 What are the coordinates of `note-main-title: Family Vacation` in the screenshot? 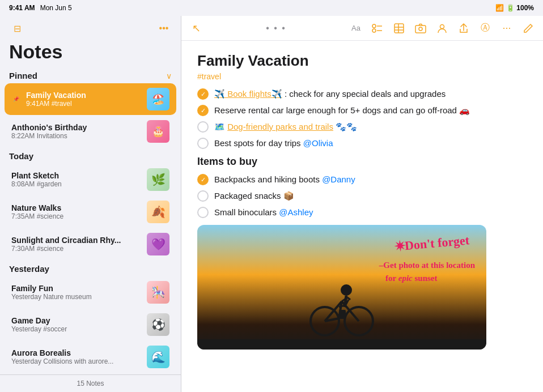 It's located at (362, 61).